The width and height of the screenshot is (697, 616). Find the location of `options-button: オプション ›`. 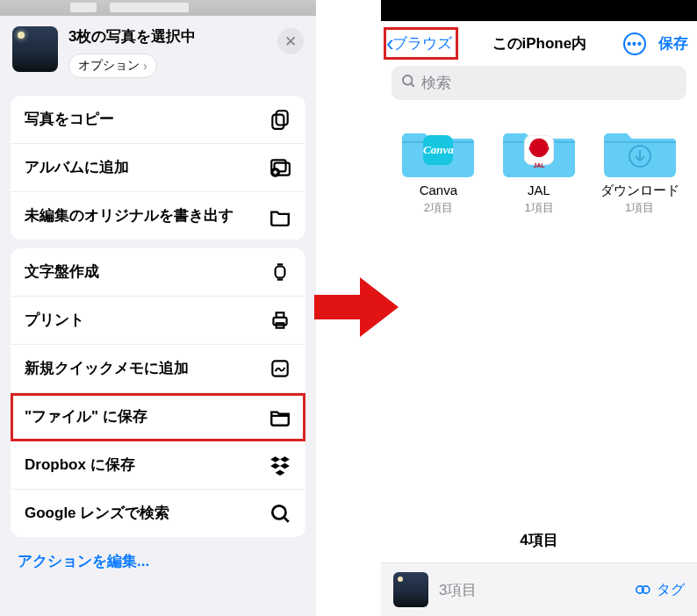

options-button: オプション › is located at coordinates (112, 66).